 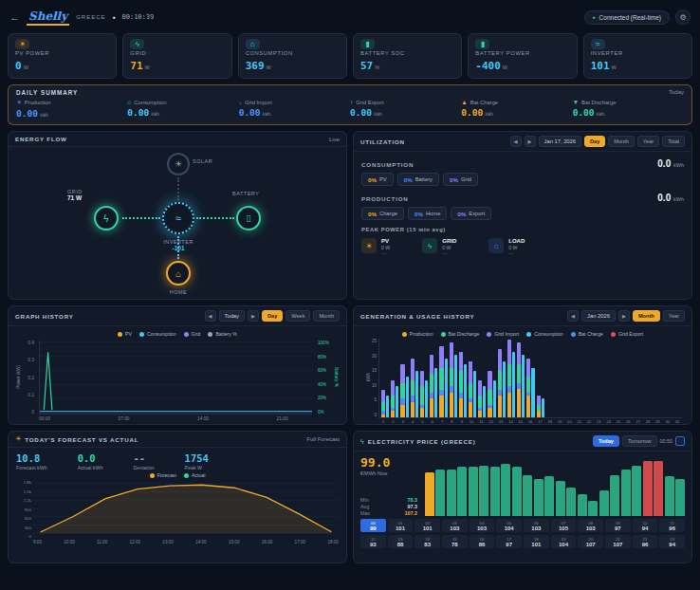 I want to click on solar-node: ☀, so click(x=178, y=164).